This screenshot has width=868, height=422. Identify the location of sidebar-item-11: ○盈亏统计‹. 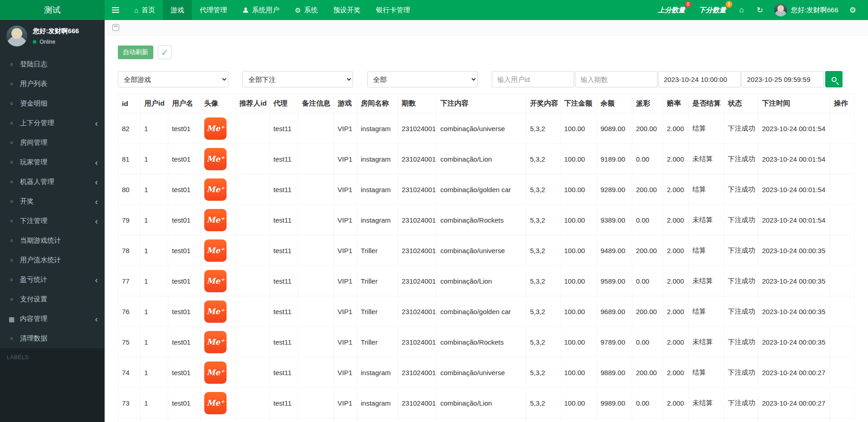
(52, 280).